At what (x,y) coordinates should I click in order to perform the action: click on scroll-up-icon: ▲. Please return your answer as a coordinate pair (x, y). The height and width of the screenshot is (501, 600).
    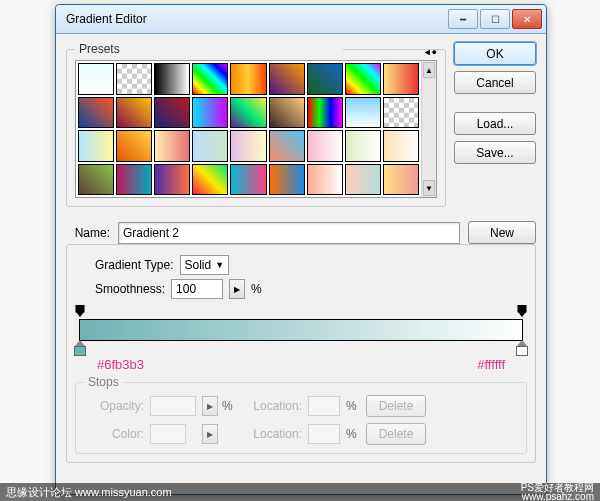
    Looking at the image, I should click on (429, 70).